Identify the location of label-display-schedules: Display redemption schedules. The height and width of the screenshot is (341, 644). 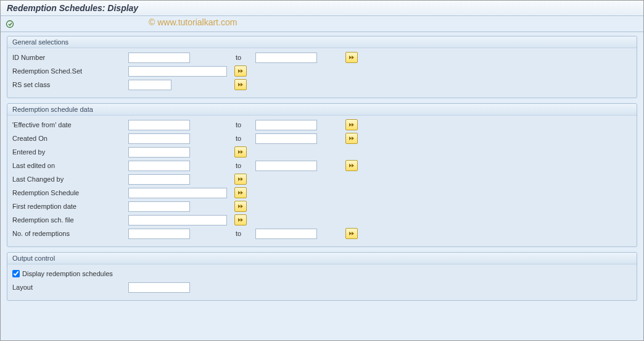
(68, 274).